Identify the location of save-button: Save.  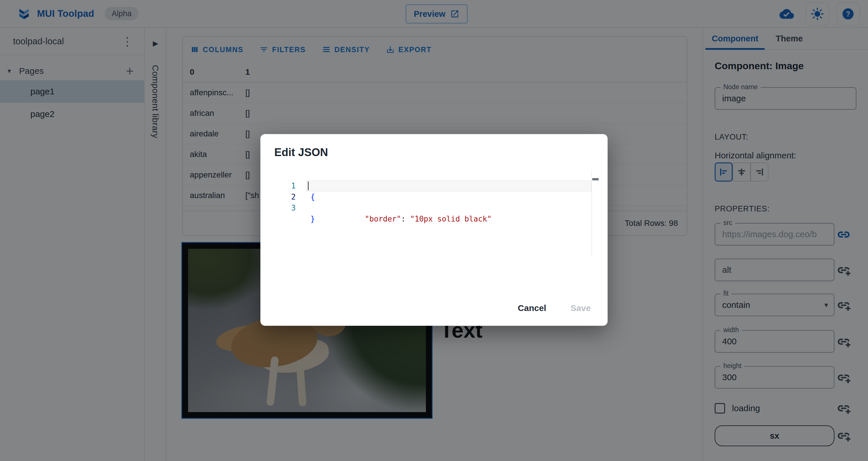
(581, 308).